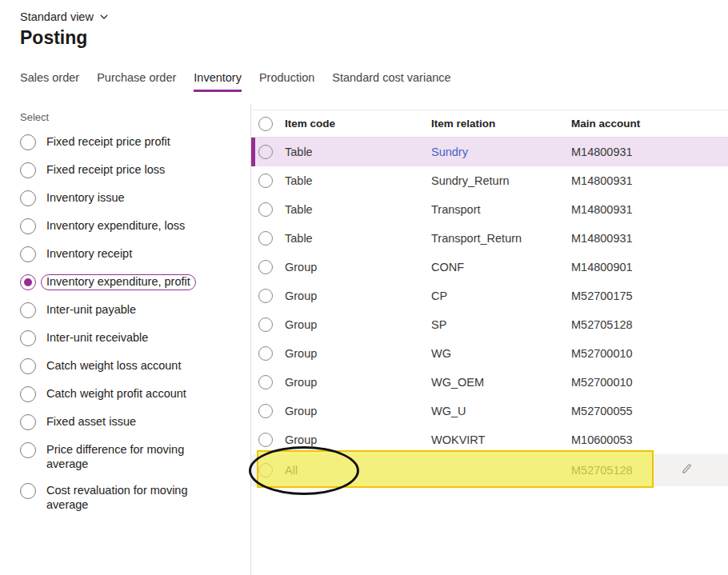 The height and width of the screenshot is (575, 728). What do you see at coordinates (490, 440) in the screenshot?
I see `table-row: Group WOKVIRT M10600053` at bounding box center [490, 440].